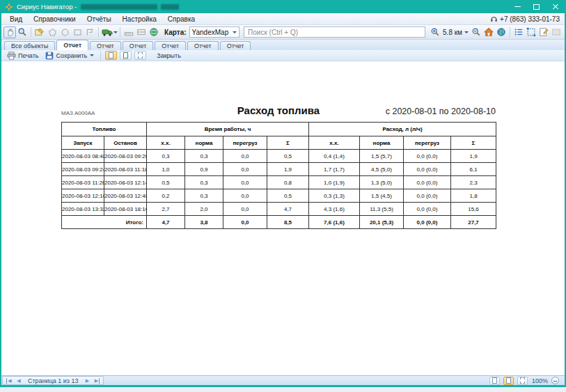  What do you see at coordinates (214, 32) in the screenshot?
I see `map-source-select: YandexMap` at bounding box center [214, 32].